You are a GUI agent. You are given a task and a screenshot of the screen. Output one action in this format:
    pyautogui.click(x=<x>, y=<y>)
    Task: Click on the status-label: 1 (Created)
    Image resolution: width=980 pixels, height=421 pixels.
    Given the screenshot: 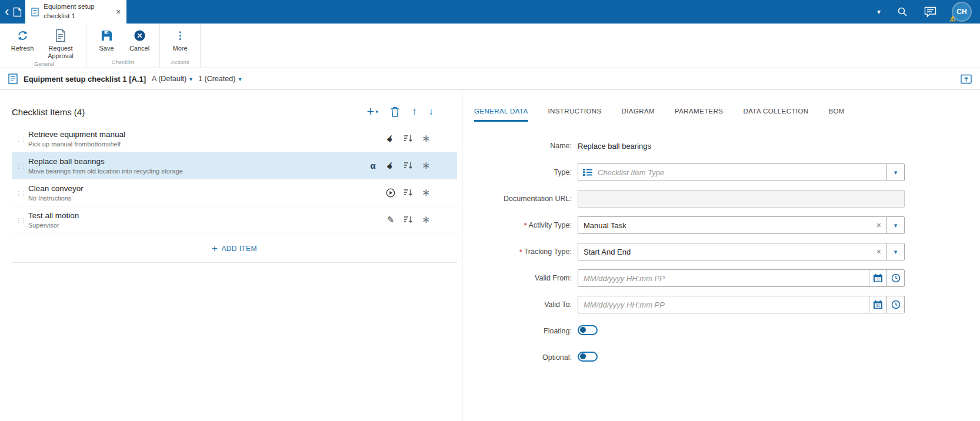 What is the action you would take?
    pyautogui.click(x=216, y=79)
    